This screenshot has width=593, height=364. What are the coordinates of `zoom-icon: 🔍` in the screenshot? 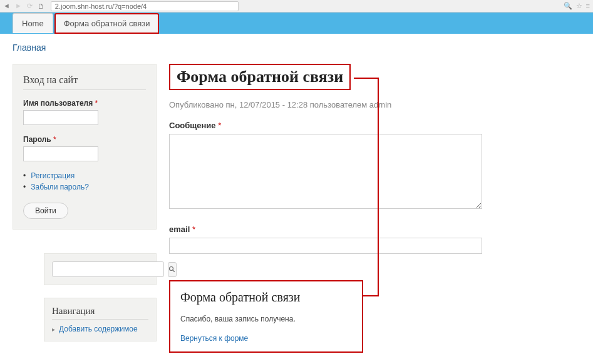 It's located at (568, 6).